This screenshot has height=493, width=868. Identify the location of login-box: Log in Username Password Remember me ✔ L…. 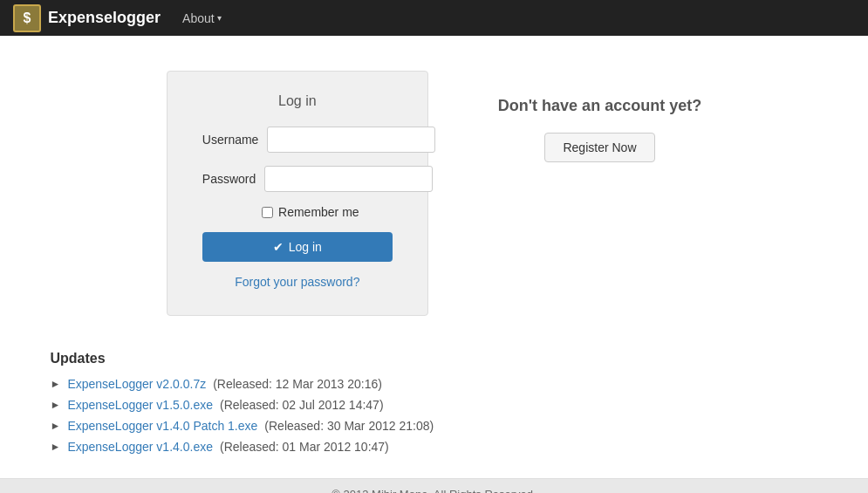
(297, 194).